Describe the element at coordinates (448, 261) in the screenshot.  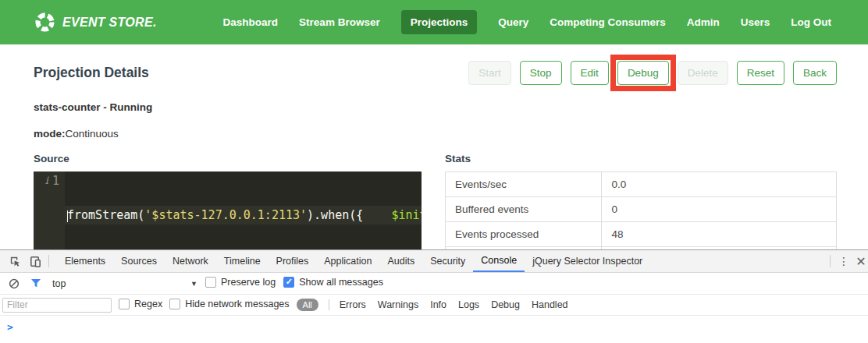
I see `devtools-tab-security: Security` at that location.